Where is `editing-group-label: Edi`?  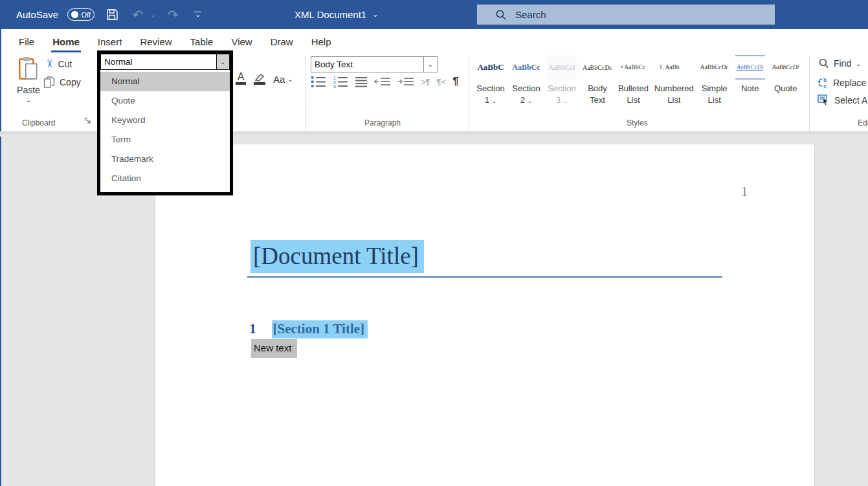 editing-group-label: Edi is located at coordinates (863, 123).